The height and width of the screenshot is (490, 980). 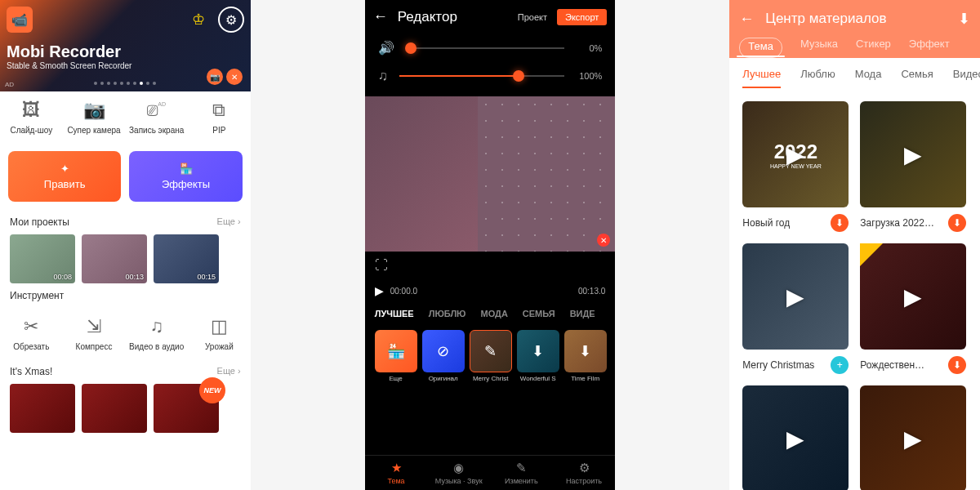 I want to click on nav-edit: ✎Изменить, so click(x=521, y=473).